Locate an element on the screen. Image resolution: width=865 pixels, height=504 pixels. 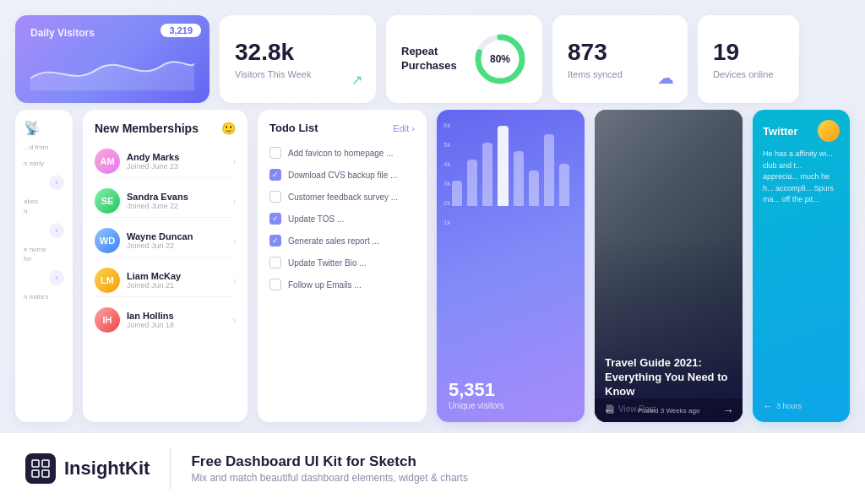
list-item: LM Liam McKay Joined Jun 21 › is located at coordinates (166, 280).